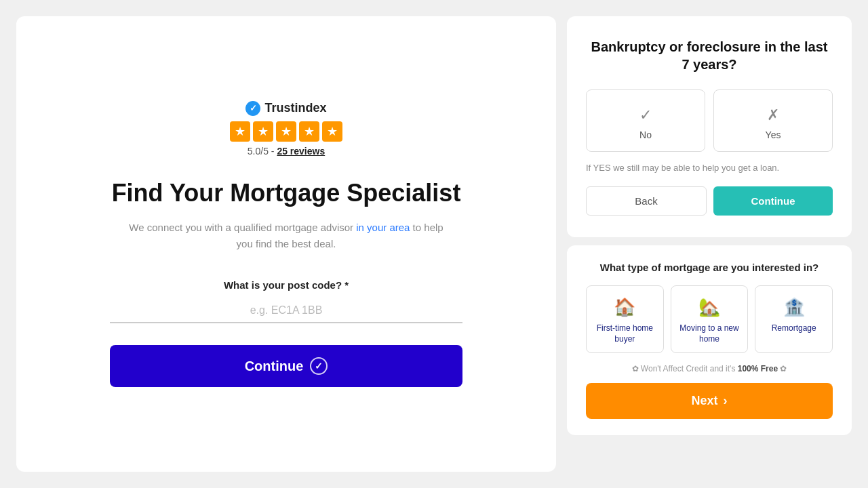  What do you see at coordinates (286, 151) in the screenshot?
I see `review-text: 5.0/5 - 25 reviews` at bounding box center [286, 151].